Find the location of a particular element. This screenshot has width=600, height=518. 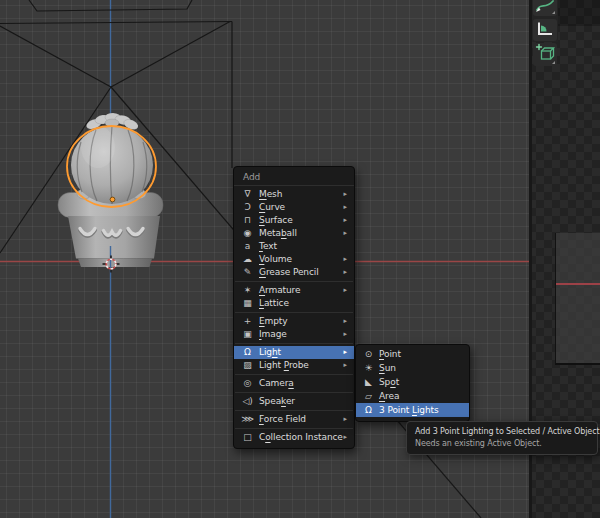

menu-item-point: ⊙Point is located at coordinates (412, 354).